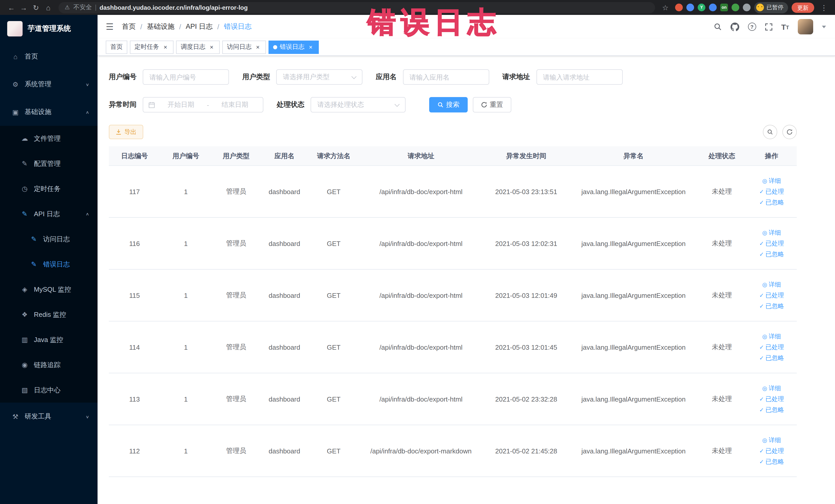 Image resolution: width=835 pixels, height=504 pixels. Describe the element at coordinates (735, 27) in the screenshot. I see `github-icon` at that location.